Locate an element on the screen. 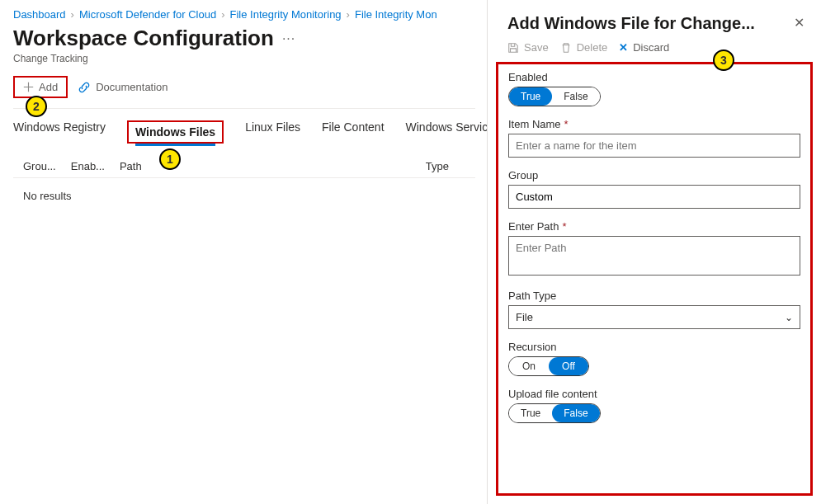 The height and width of the screenshot is (504, 821). trash-icon is located at coordinates (566, 48).